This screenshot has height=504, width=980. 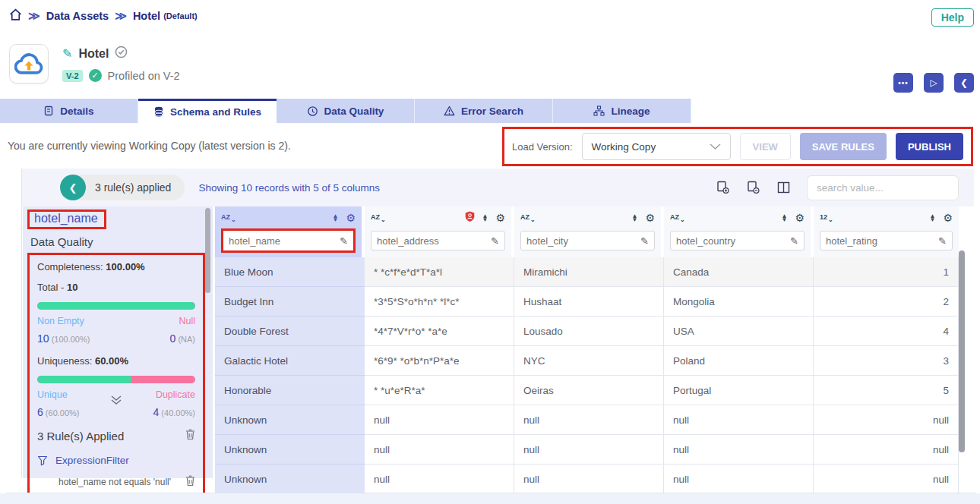 I want to click on table-cell: NYC, so click(x=590, y=361).